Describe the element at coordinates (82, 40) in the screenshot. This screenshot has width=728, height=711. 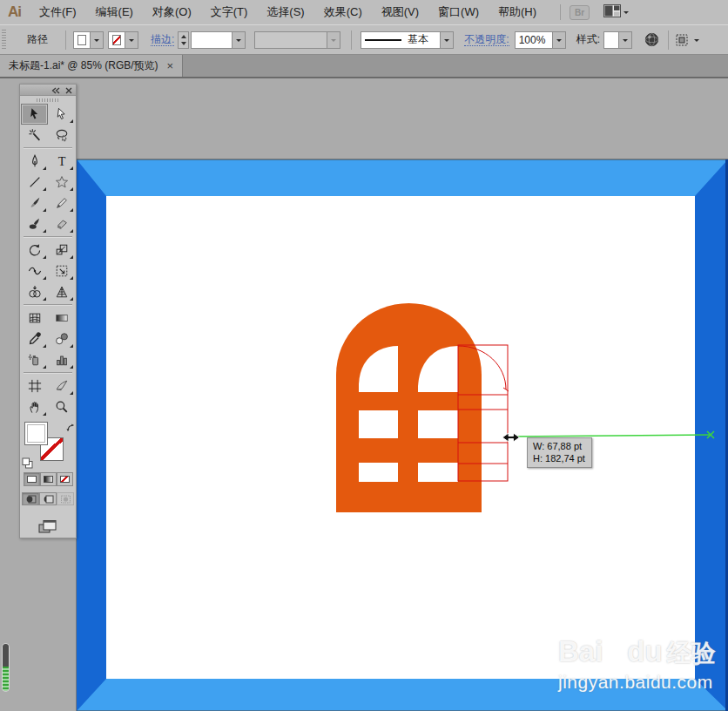
I see `fill-swatch-icon` at that location.